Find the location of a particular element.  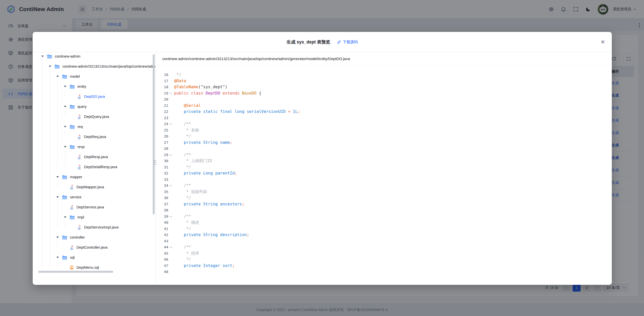

line-number: 43 is located at coordinates (162, 241).